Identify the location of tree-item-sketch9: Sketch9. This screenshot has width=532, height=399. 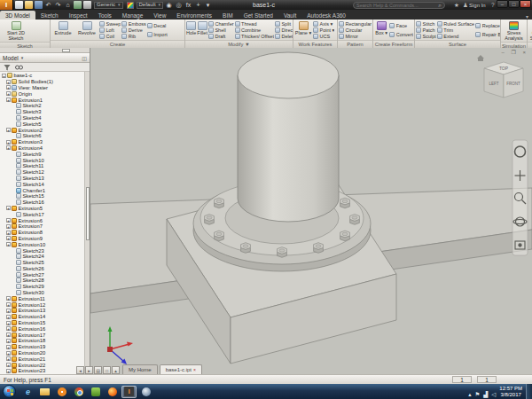
(43, 154).